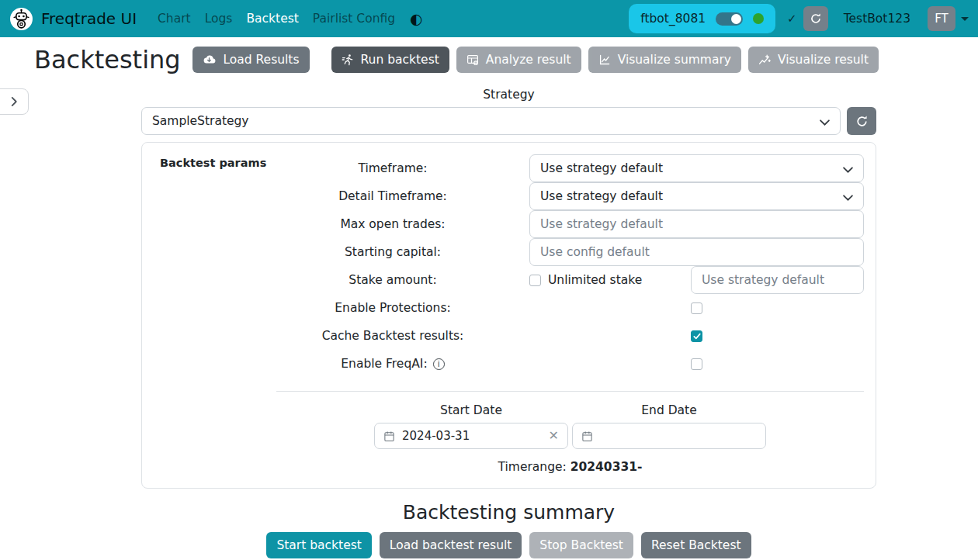 Image resolution: width=978 pixels, height=560 pixels. What do you see at coordinates (697, 337) in the screenshot?
I see `check-icon` at bounding box center [697, 337].